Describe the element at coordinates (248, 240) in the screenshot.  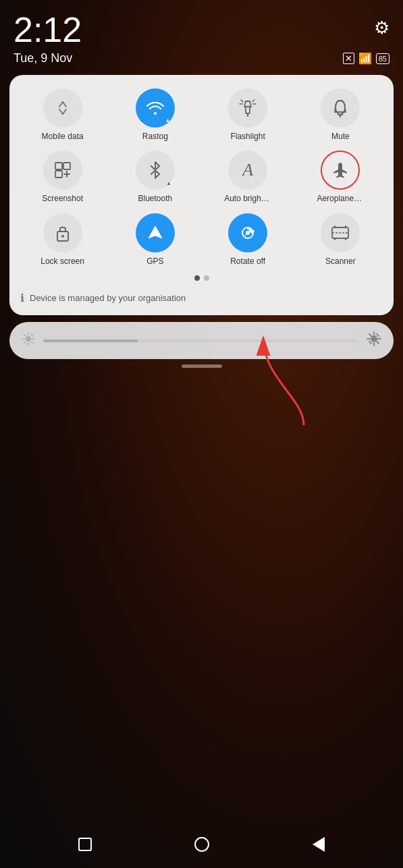
I see `qs-tile-rotate-off: Rotate off` at that location.